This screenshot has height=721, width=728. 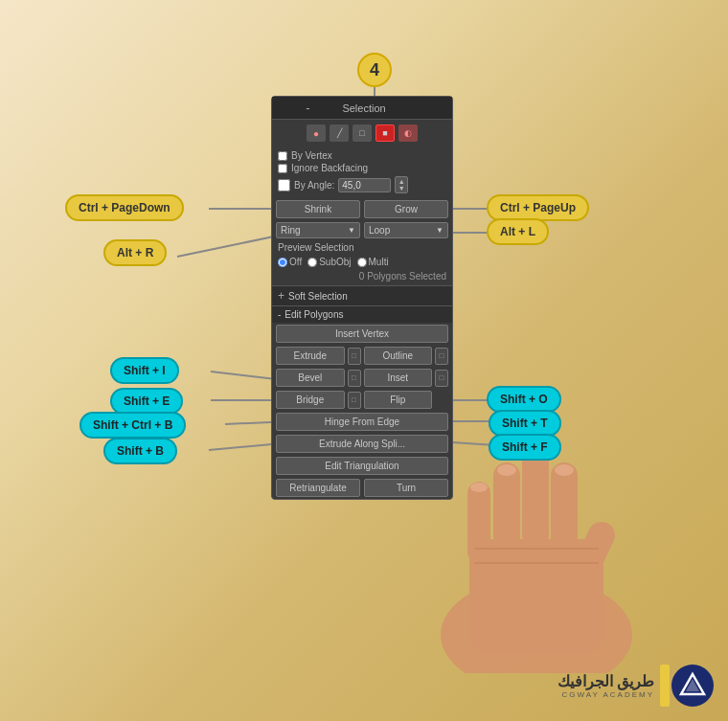 What do you see at coordinates (693, 686) in the screenshot?
I see `logo-icon` at bounding box center [693, 686].